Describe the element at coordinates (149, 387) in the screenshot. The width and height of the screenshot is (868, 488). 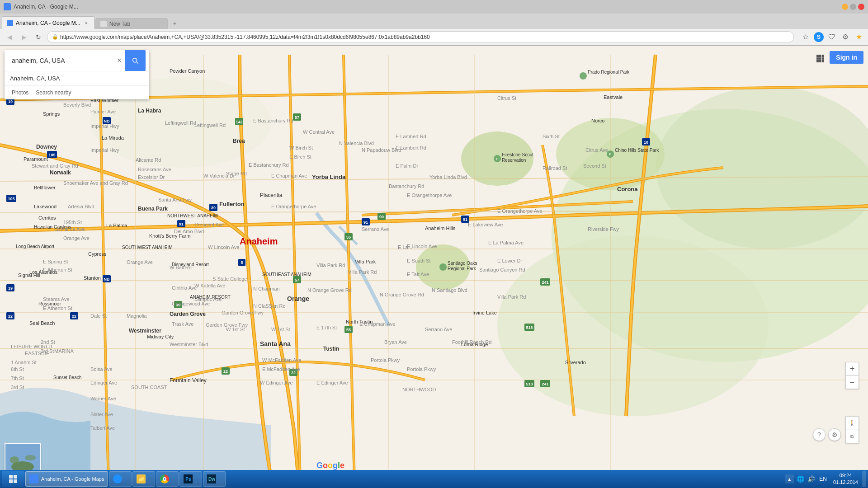
I see `svg-text: SOUTH COAST` at that location.